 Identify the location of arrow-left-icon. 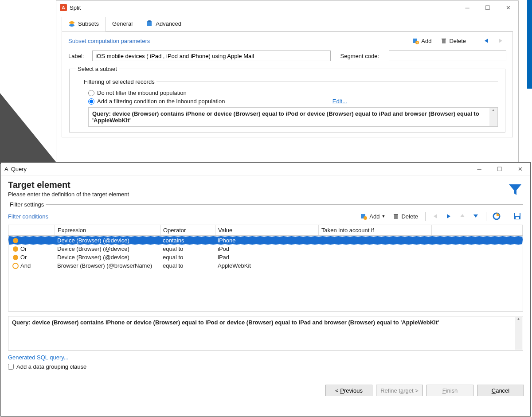
(487, 41).